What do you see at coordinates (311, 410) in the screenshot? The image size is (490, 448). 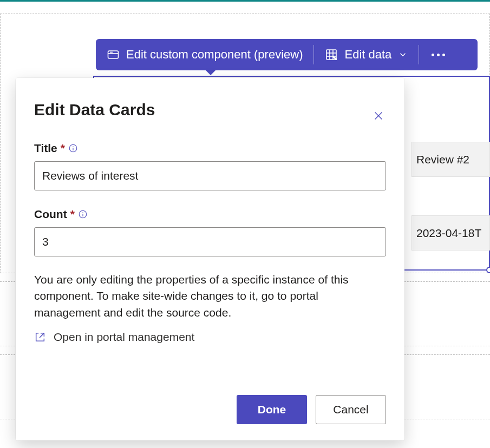 I see `panel-actions: Done Cancel` at bounding box center [311, 410].